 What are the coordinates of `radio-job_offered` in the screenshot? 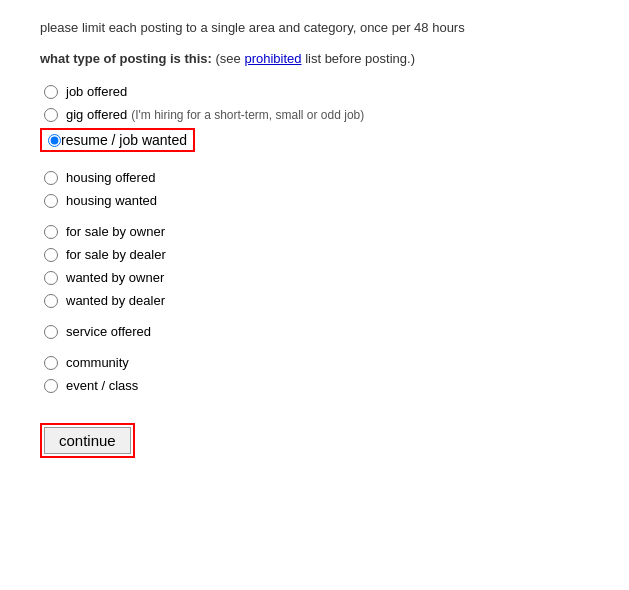 It's located at (51, 92).